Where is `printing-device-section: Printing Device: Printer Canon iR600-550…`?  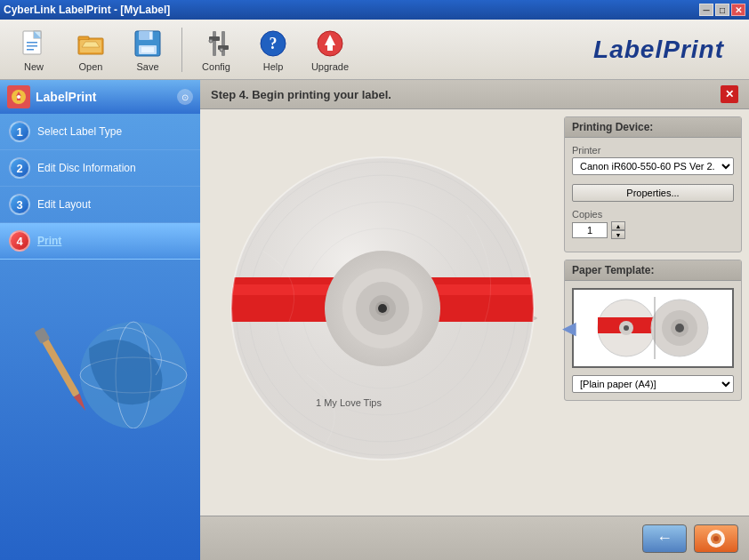 printing-device-section: Printing Device: Printer Canon iR600-550… is located at coordinates (653, 185).